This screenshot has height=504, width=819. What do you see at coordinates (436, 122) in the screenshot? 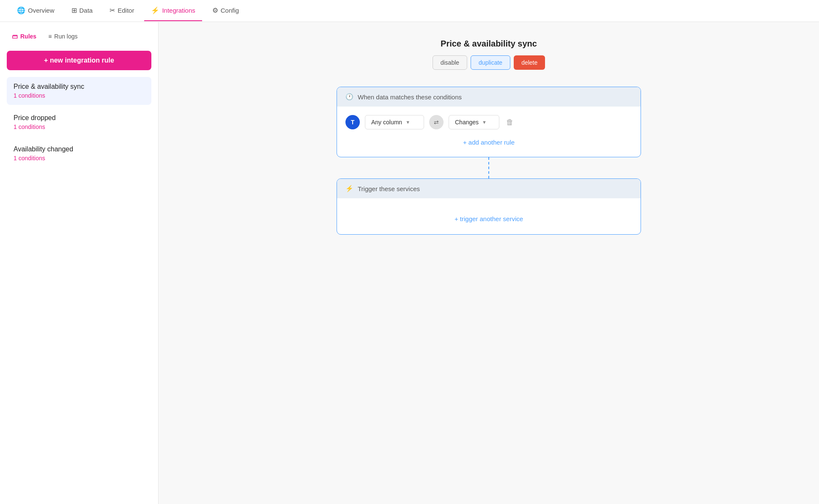
I see `changes-icon: ⇄` at bounding box center [436, 122].